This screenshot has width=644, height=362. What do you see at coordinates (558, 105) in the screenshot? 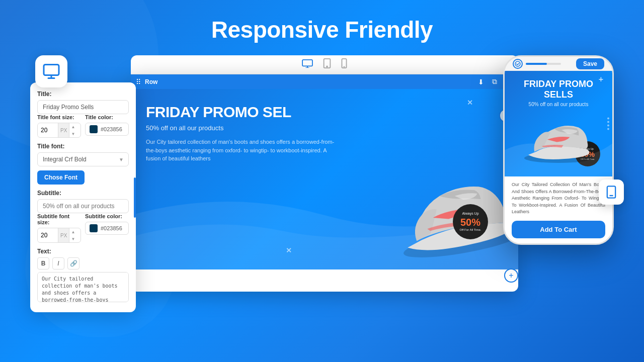
I see `phone-banner-subtitle: 50% off on all our products` at bounding box center [558, 105].